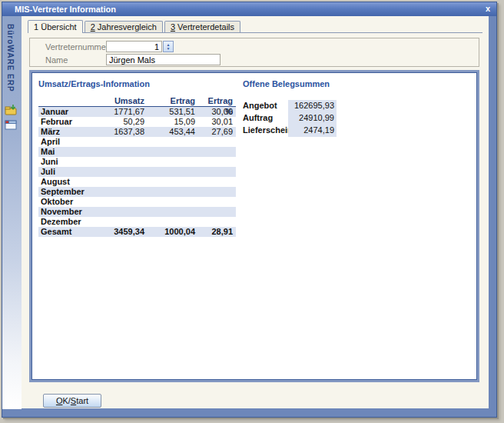 This screenshot has width=504, height=423. What do you see at coordinates (122, 112) in the screenshot?
I see `umsatz-cell: 1771,67` at bounding box center [122, 112].